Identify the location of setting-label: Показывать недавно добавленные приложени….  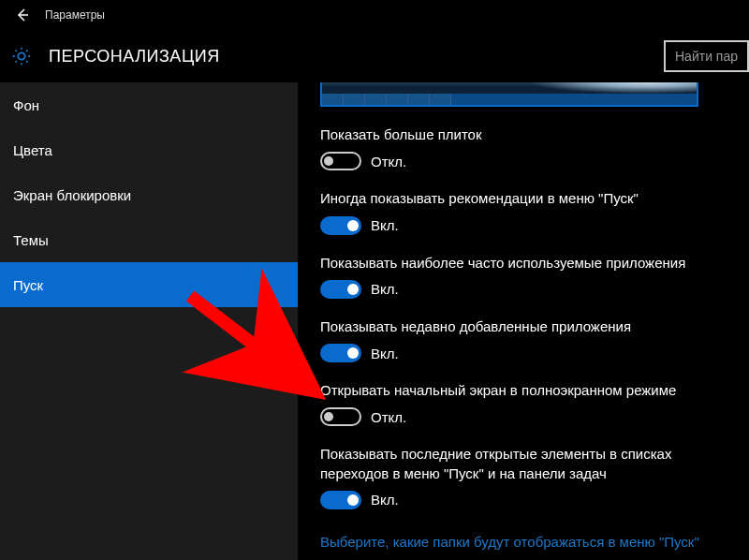
(517, 327).